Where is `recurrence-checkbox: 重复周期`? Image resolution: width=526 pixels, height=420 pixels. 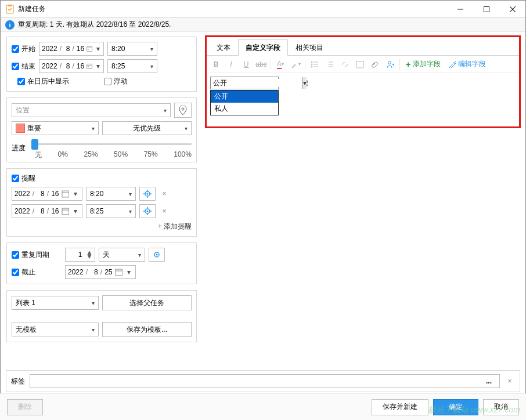
recurrence-checkbox: 重复周期 is located at coordinates (37, 255).